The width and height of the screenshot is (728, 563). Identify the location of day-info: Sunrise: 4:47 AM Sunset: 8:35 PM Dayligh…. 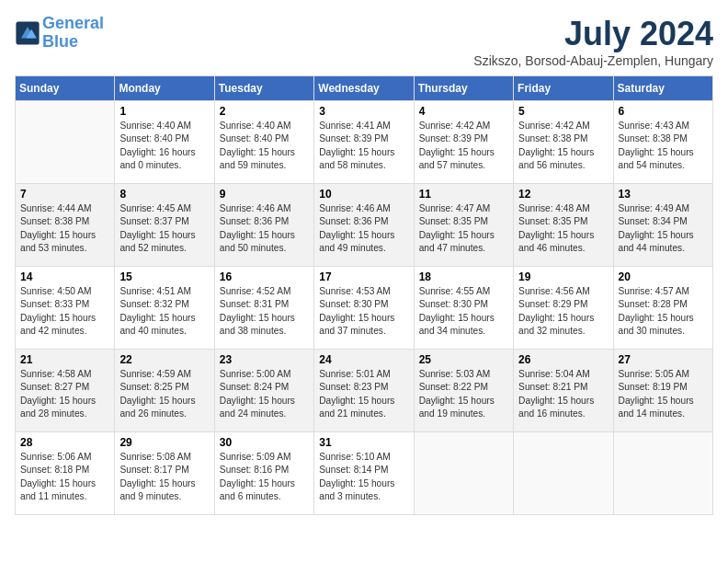
(463, 228).